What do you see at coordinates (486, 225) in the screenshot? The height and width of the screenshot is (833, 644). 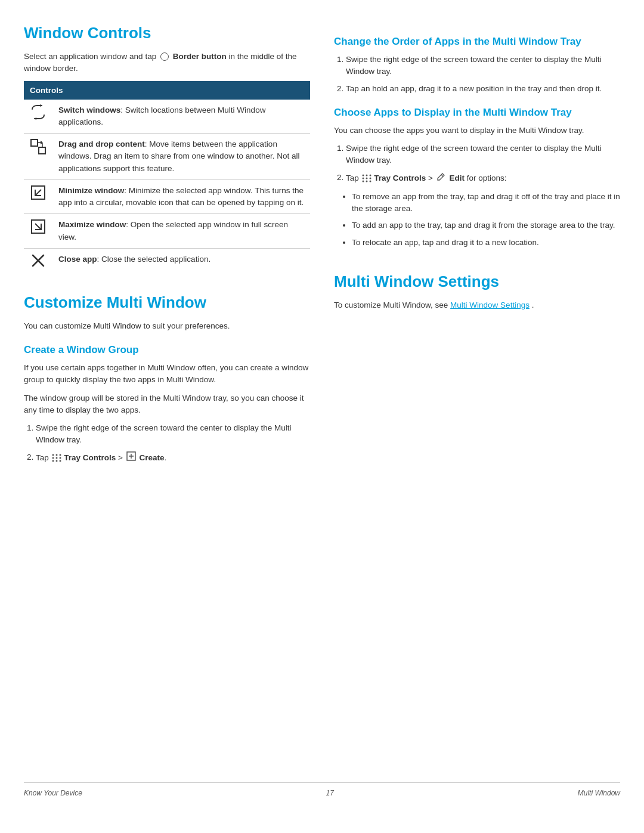 I see `list-item: To add an app to the tray, tap and drag …` at bounding box center [486, 225].